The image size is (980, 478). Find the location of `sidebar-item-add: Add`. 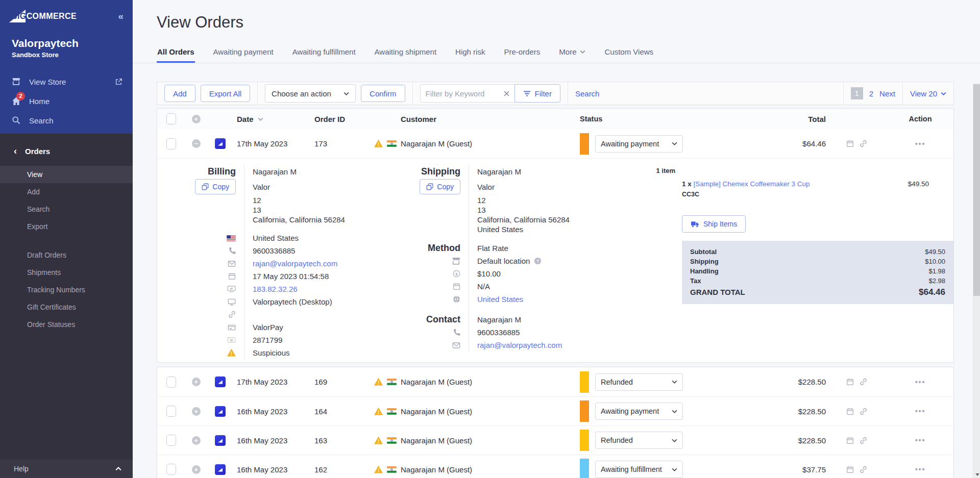

sidebar-item-add: Add is located at coordinates (66, 192).